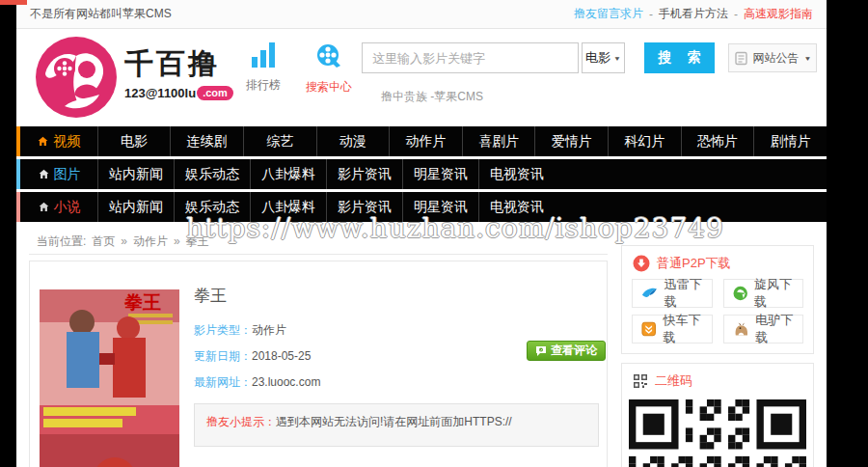 The width and height of the screenshot is (868, 467). I want to click on p2p-download-title: 普通P2P下载, so click(694, 263).